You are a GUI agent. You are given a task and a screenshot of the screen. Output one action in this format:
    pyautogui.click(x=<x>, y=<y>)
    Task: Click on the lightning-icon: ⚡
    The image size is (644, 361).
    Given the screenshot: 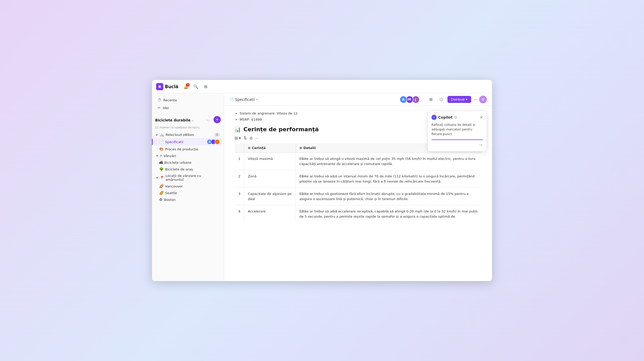 What is the action you would take?
    pyautogui.click(x=161, y=156)
    